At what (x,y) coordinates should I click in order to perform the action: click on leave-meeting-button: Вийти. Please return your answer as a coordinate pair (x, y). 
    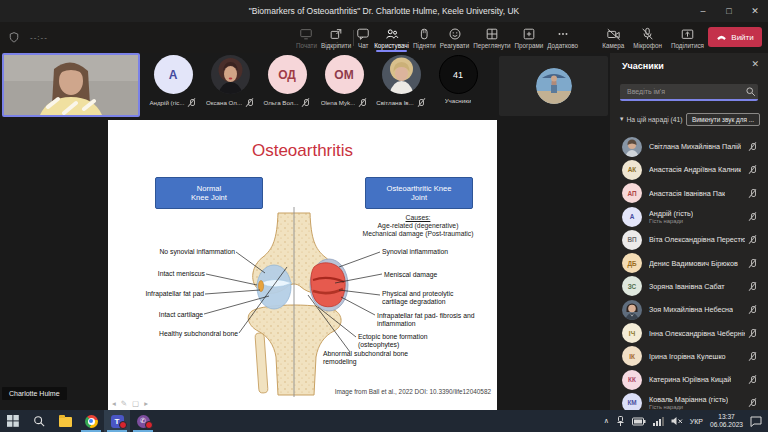
    Looking at the image, I should click on (735, 37).